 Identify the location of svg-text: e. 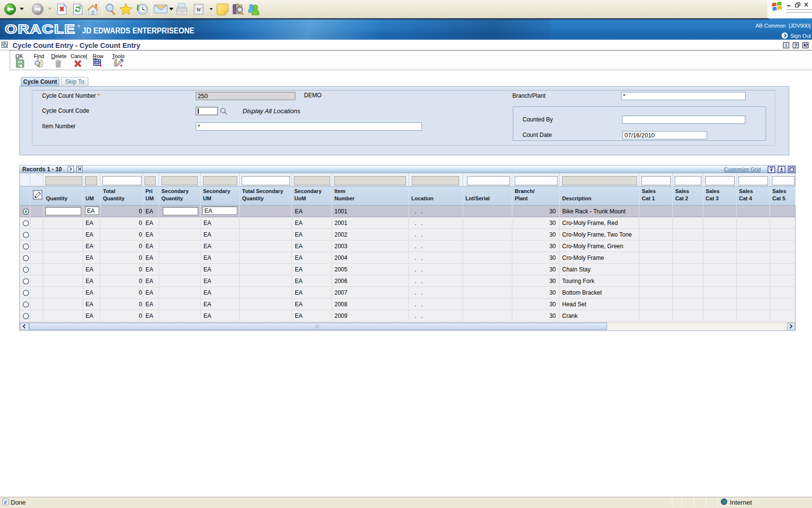
(6, 502).